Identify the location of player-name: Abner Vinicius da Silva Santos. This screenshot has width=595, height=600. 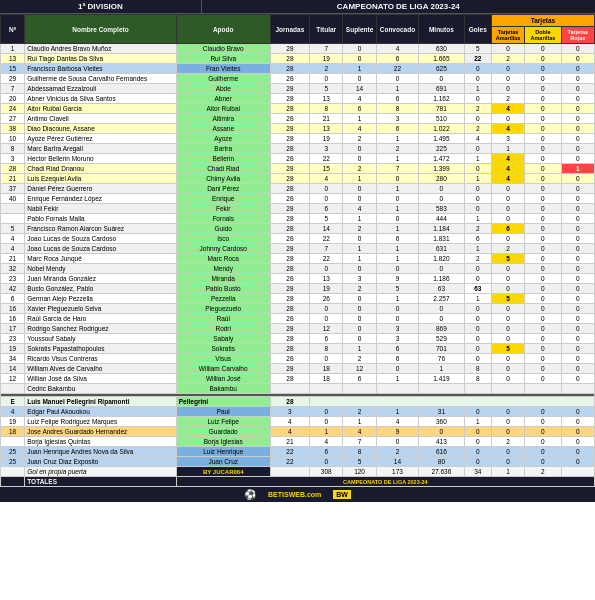
(101, 99).